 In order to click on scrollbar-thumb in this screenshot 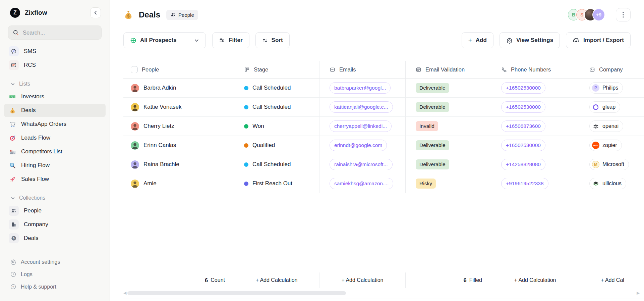, I will do `click(237, 293)`.